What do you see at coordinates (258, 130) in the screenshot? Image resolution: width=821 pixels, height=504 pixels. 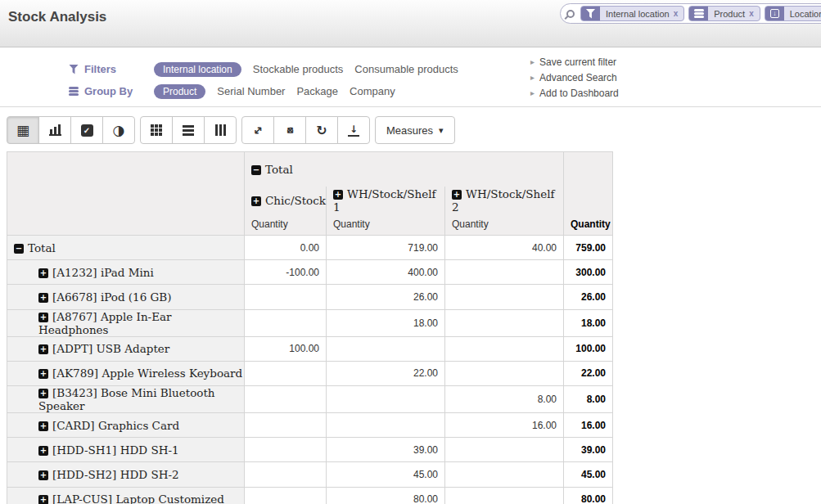 I see `expand-diagonal-icon: ↔` at bounding box center [258, 130].